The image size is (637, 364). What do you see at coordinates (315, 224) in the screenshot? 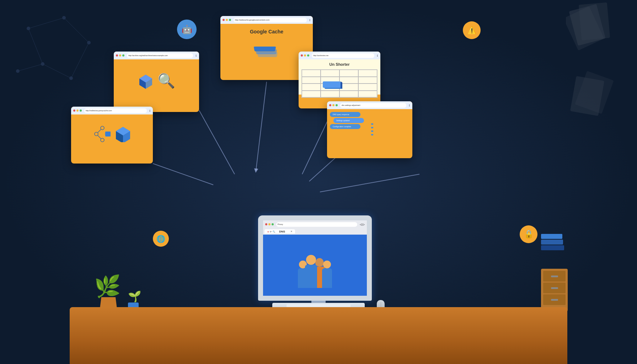
I see `monitor-browser-bar: Proxy ◁ ▷` at bounding box center [315, 224].